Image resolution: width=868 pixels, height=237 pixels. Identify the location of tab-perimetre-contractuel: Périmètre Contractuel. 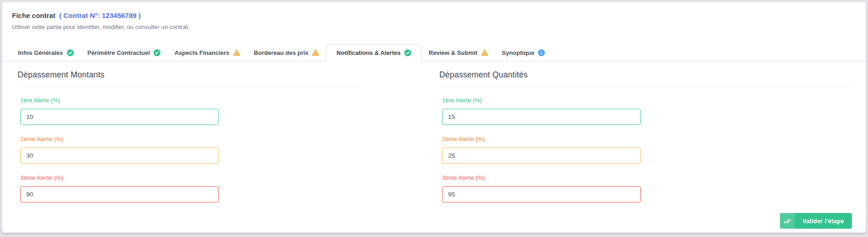
(124, 53).